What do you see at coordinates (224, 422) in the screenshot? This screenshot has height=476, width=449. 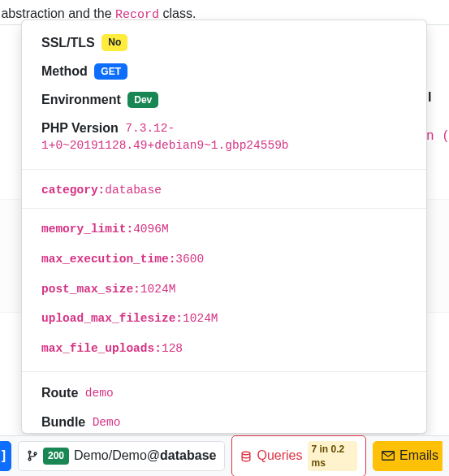 I see `bundle-row: Bundle Demo` at bounding box center [224, 422].